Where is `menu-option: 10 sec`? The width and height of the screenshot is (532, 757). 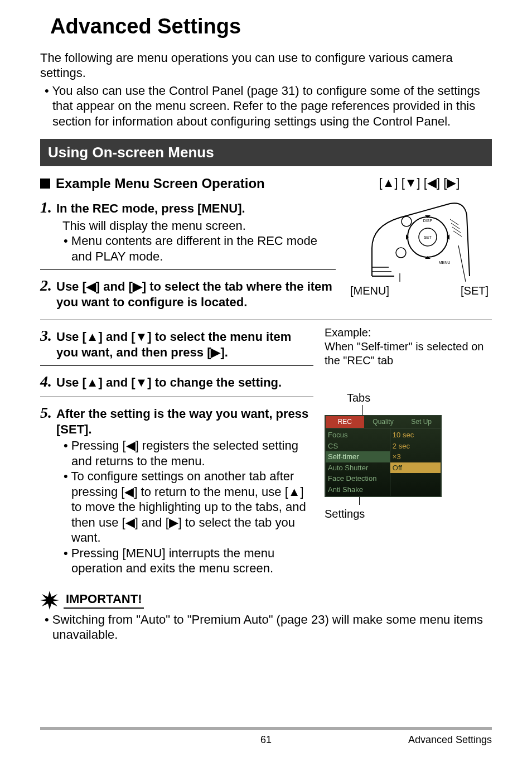
menu-option: 10 sec is located at coordinates (415, 435).